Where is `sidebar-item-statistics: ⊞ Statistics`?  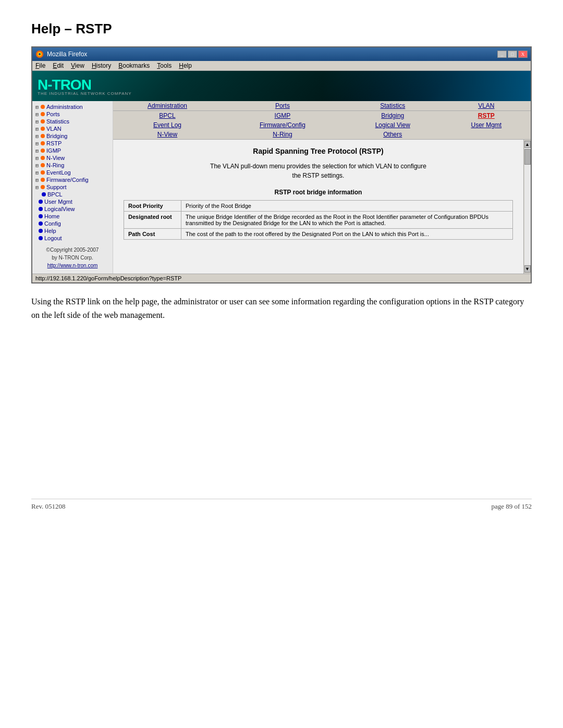
sidebar-item-statistics: ⊞ Statistics is located at coordinates (72, 121).